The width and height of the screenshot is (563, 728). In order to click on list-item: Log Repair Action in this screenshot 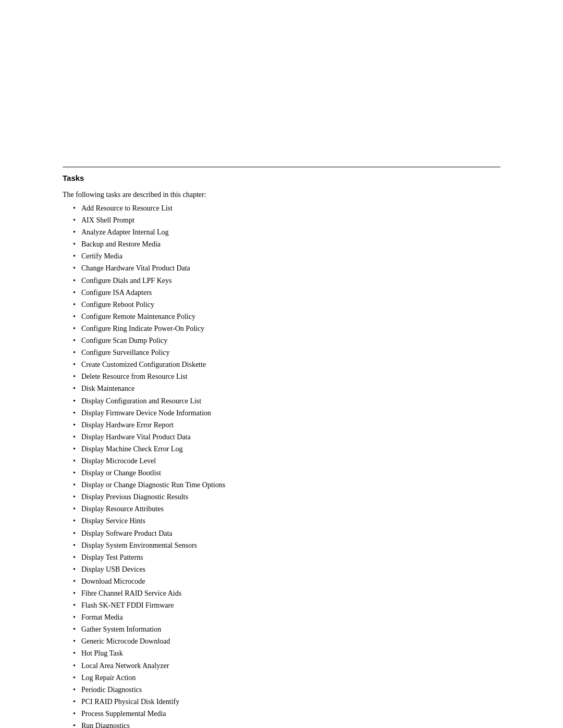, I will do `click(287, 677)`.